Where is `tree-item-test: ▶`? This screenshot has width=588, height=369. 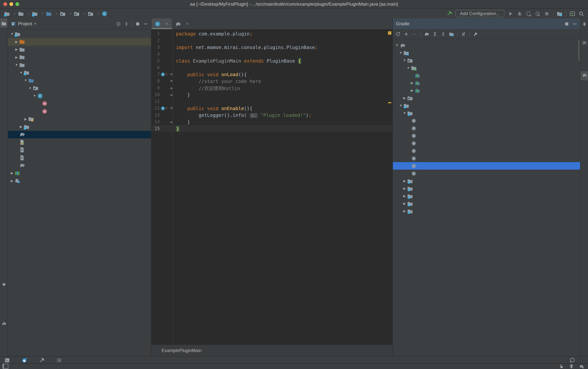 tree-item-test: ▶ is located at coordinates (487, 98).